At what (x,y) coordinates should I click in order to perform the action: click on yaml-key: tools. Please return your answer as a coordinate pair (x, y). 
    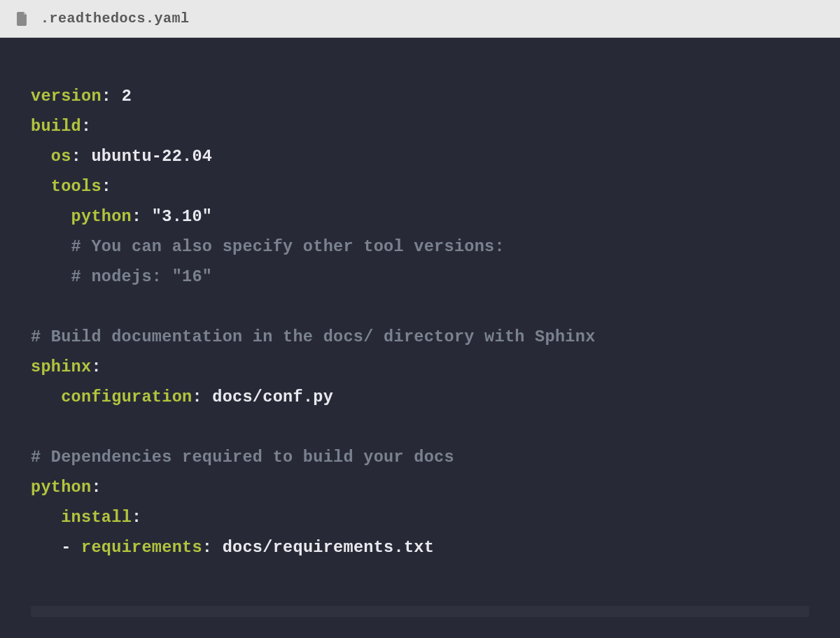
    Looking at the image, I should click on (76, 186).